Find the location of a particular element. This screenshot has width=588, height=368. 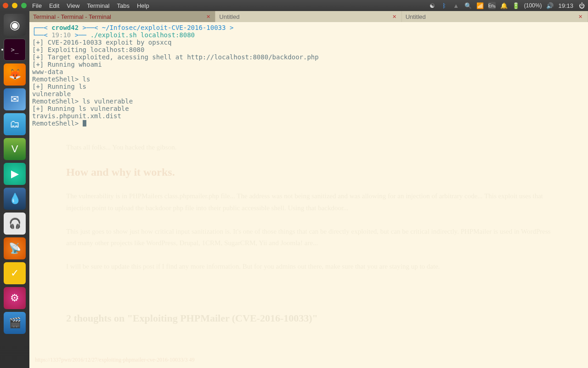

search-icon: 🔍 is located at coordinates (468, 6).